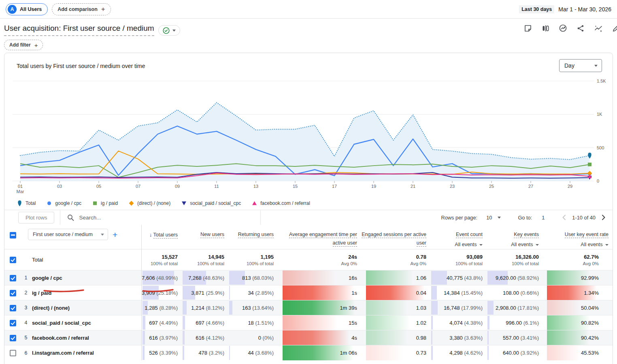  What do you see at coordinates (398, 323) in the screenshot?
I see `heatmap-cell: 1.02` at bounding box center [398, 323].